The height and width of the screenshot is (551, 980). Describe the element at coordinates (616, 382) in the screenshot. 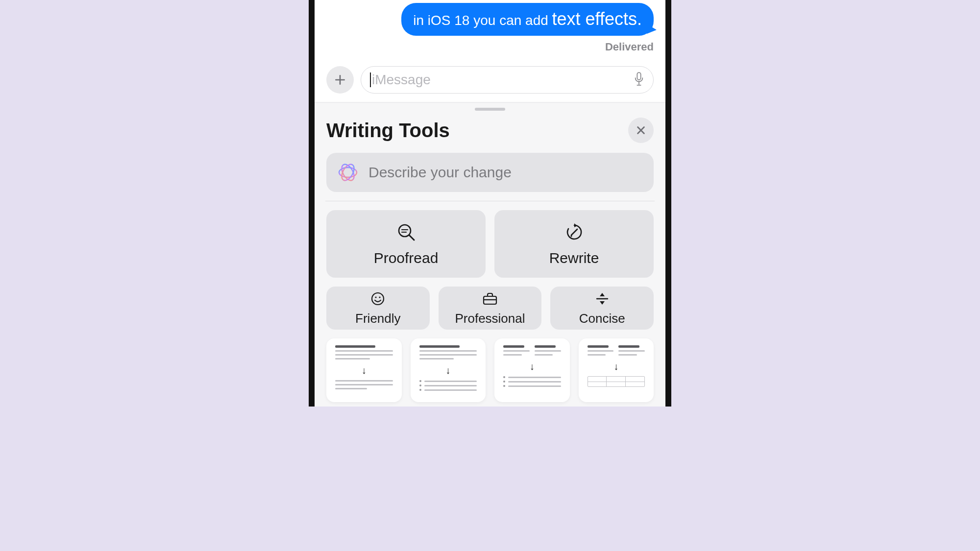

I see `table-icon` at that location.